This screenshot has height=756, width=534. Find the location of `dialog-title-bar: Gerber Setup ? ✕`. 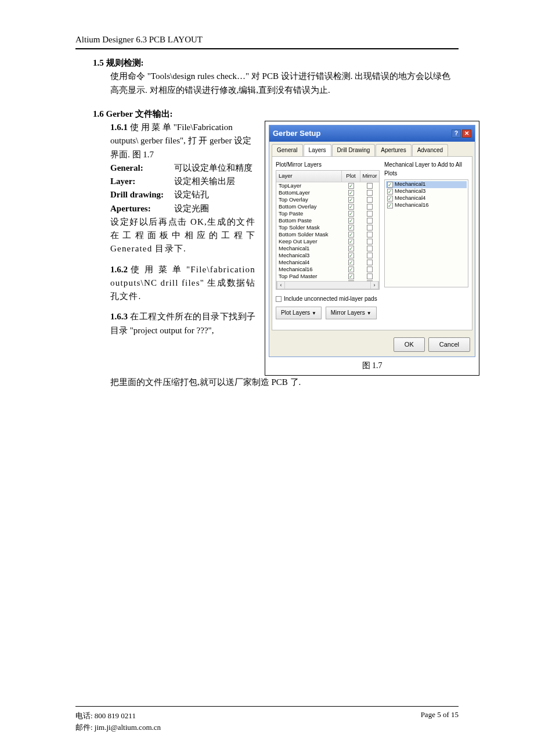

dialog-title-bar: Gerber Setup ? ✕ is located at coordinates (372, 134).